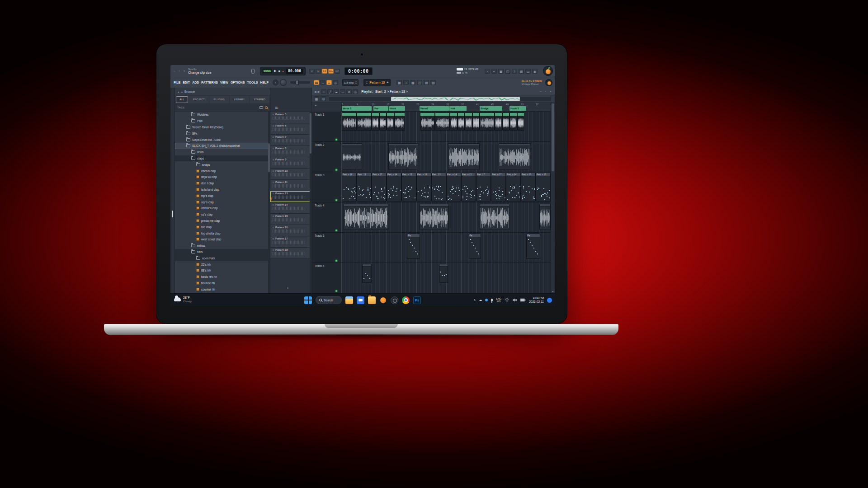 The image size is (868, 488). What do you see at coordinates (288, 288) in the screenshot?
I see `add-pattern-button: +` at bounding box center [288, 288].